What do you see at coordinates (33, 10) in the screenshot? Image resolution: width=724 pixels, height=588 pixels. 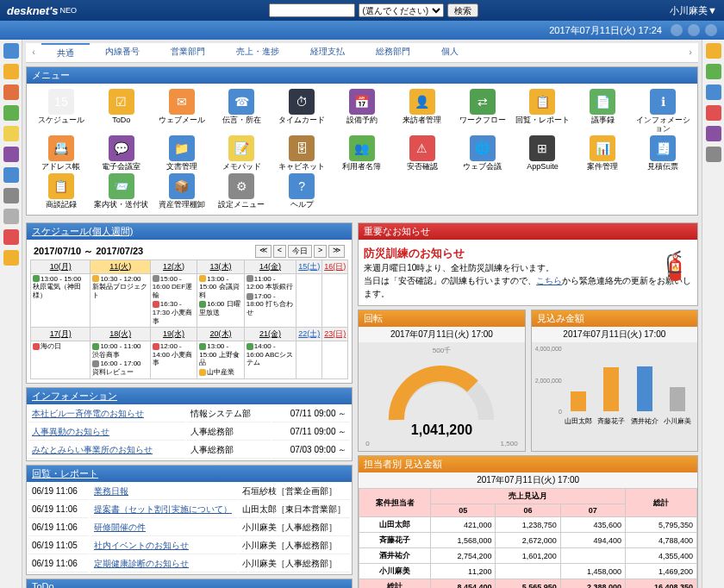 I see `logo: desknet's` at bounding box center [33, 10].